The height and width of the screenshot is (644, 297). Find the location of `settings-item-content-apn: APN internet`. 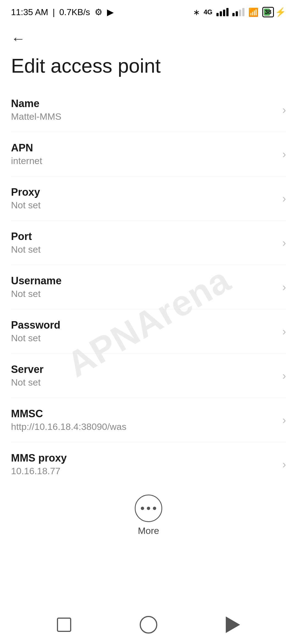

settings-item-content-apn: APN internet is located at coordinates (144, 154).